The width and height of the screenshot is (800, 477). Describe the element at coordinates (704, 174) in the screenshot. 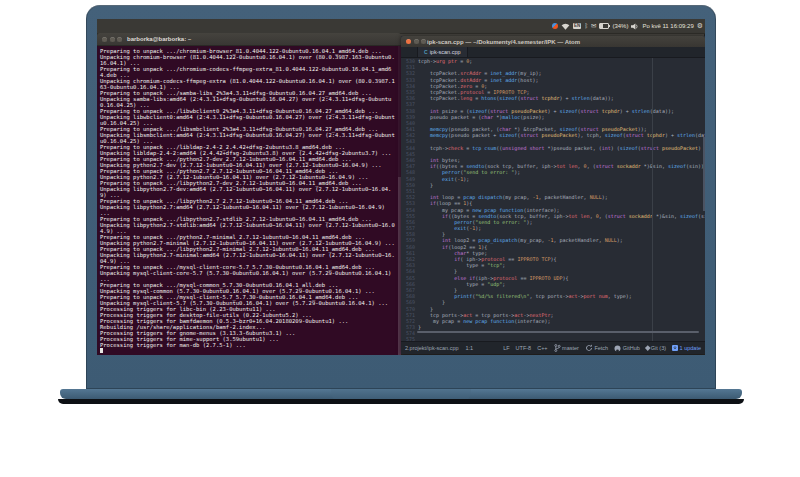

I see `editor-vertical-scrollbar` at that location.